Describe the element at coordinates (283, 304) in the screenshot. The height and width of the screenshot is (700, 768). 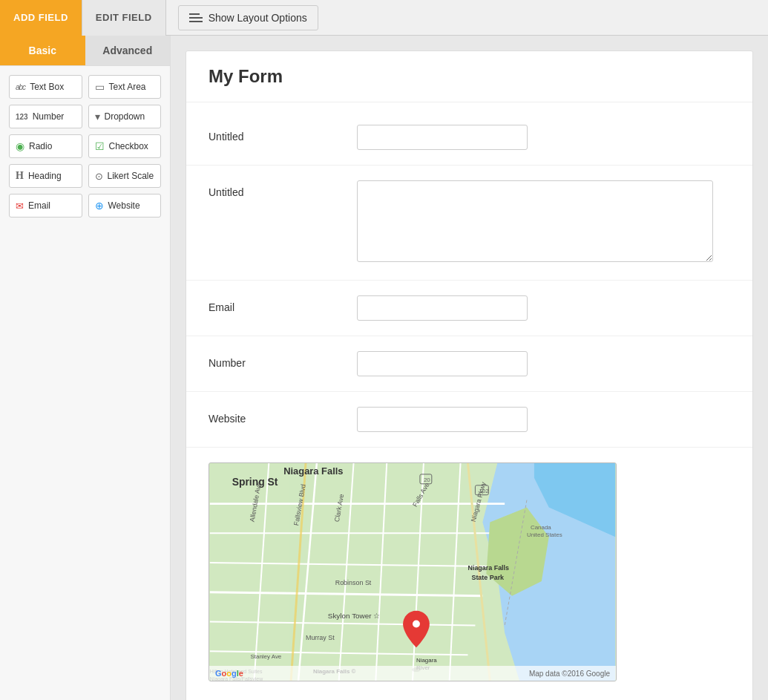
I see `field-label-email-form: Email` at that location.